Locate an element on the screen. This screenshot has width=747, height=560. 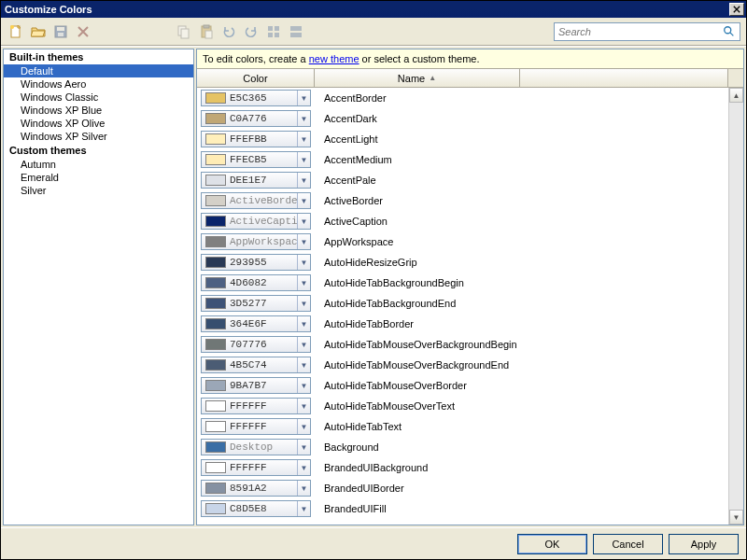
color-row: FFFFFF▼AutoHideTabText is located at coordinates (471, 427).